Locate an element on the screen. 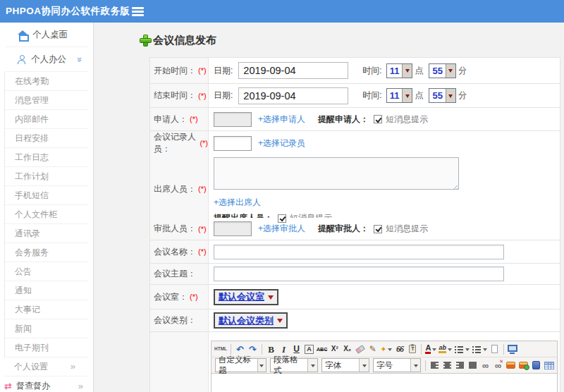  paste-template-button is located at coordinates (412, 350).